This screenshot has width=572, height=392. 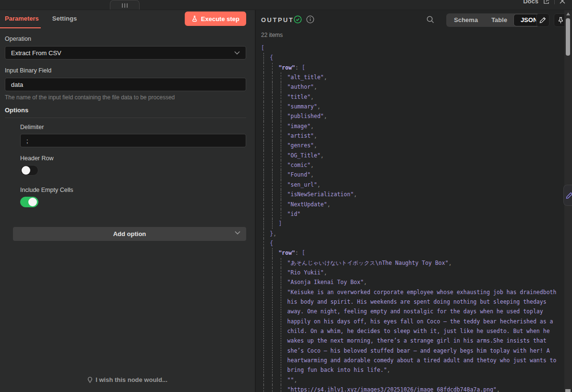 What do you see at coordinates (36, 53) in the screenshot?
I see `operation-value: Extract From CSV` at bounding box center [36, 53].